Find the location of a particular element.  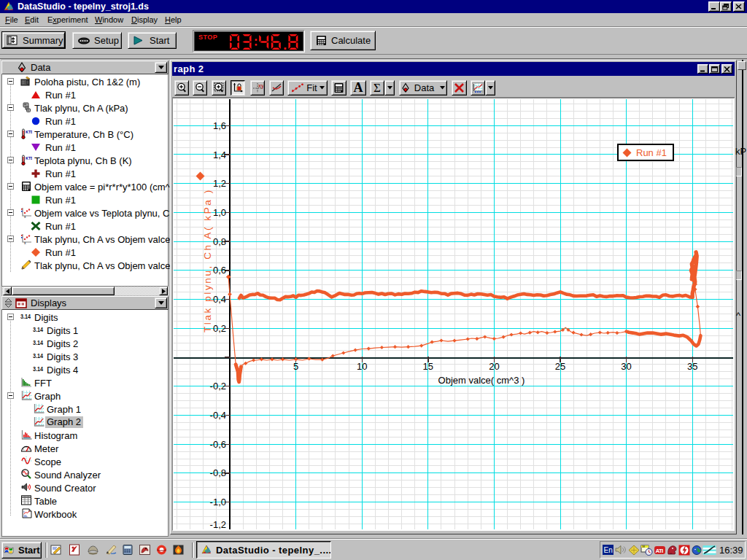

svg-text: 38 is located at coordinates (643, 547).